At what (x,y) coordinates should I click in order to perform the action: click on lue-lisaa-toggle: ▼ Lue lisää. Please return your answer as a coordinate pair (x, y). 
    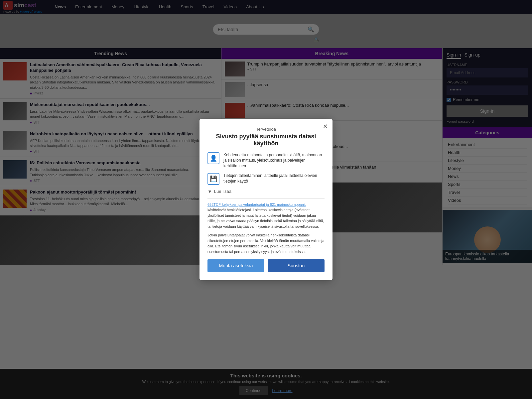
    Looking at the image, I should click on (266, 192).